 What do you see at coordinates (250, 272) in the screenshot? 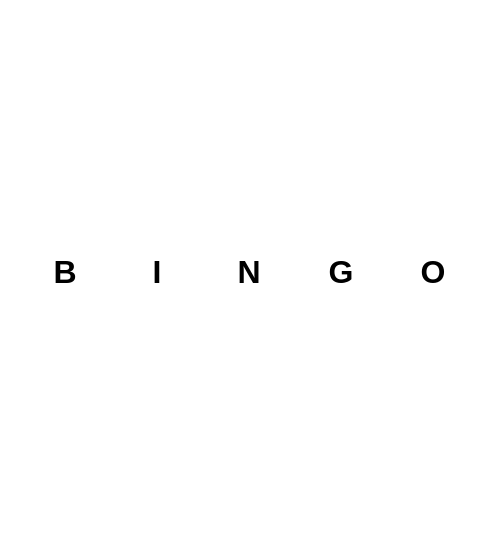
I see `header-letter: N` at bounding box center [250, 272].